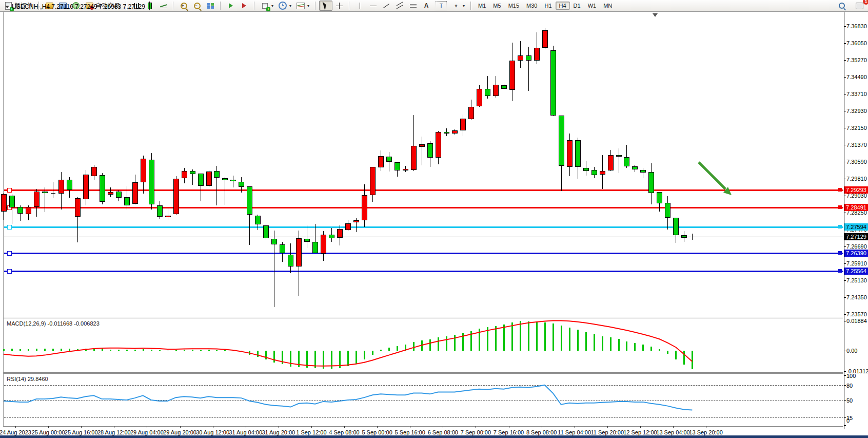 The width and height of the screenshot is (868, 438). Describe the element at coordinates (303, 6) in the screenshot. I see `templates-button: ▾` at that location.